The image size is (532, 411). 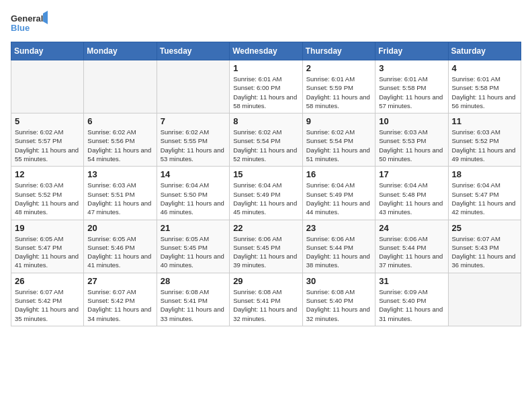 What do you see at coordinates (339, 305) in the screenshot?
I see `day-info: Sunrise: 6:08 AMSunset: 5:40 PMDaylight:…` at bounding box center [339, 305].